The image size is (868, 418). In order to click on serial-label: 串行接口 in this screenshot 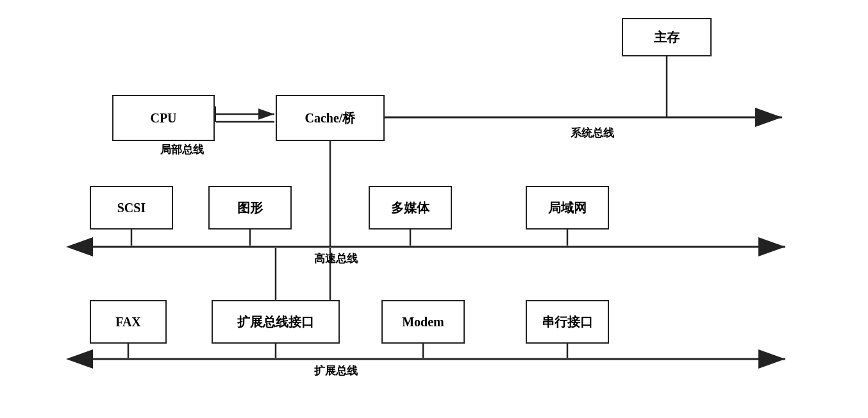, I will do `click(567, 322)`.